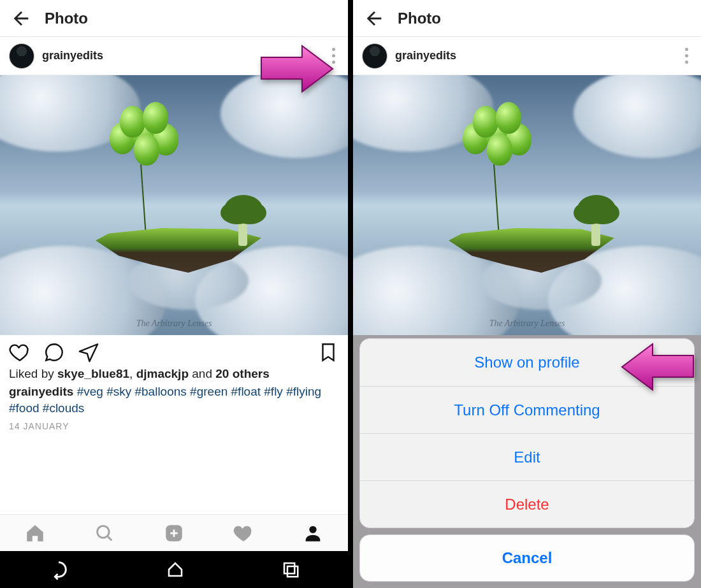 The height and width of the screenshot is (588, 701). Describe the element at coordinates (54, 352) in the screenshot. I see `comment-icon` at that location.